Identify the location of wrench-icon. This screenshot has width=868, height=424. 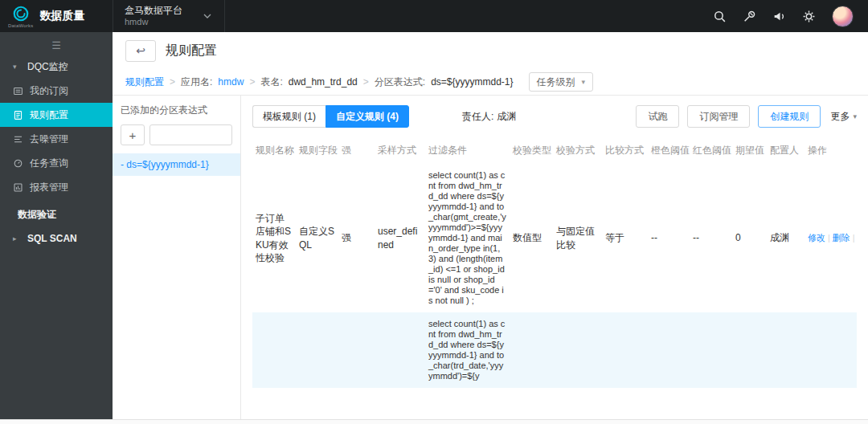
(749, 16).